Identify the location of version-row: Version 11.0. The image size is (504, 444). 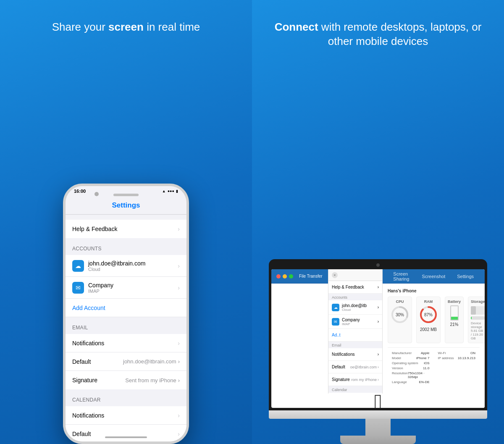
(411, 368).